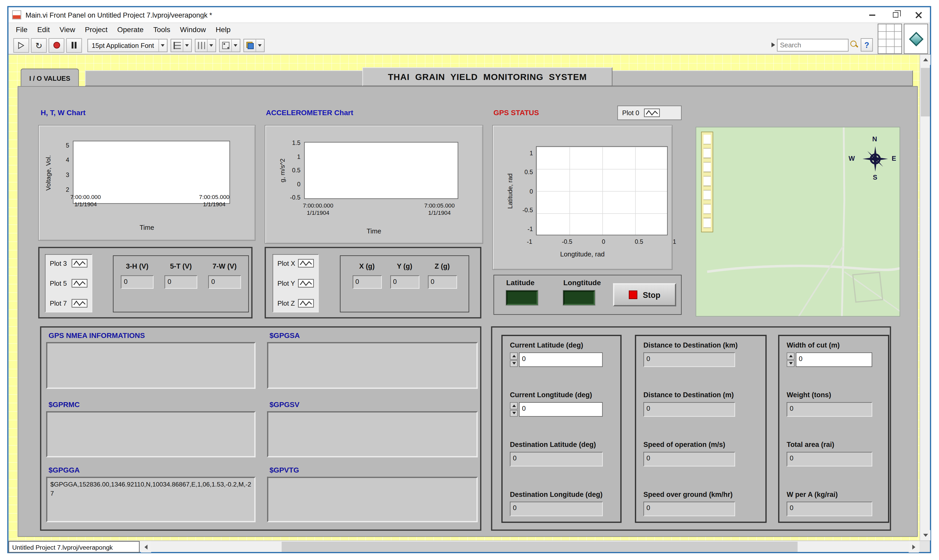 The width and height of the screenshot is (939, 560). I want to click on vertical-scroll-thumb, so click(925, 92).